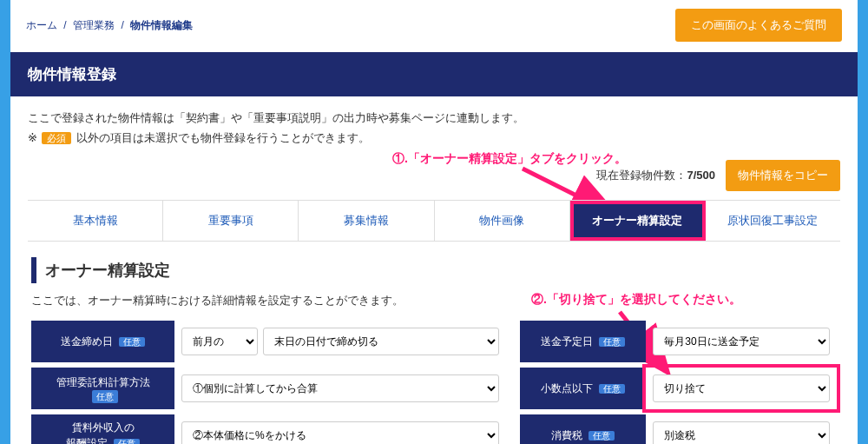 The width and height of the screenshot is (868, 444). What do you see at coordinates (656, 176) in the screenshot?
I see `count-label: 現在登録物件数：7/500` at bounding box center [656, 176].